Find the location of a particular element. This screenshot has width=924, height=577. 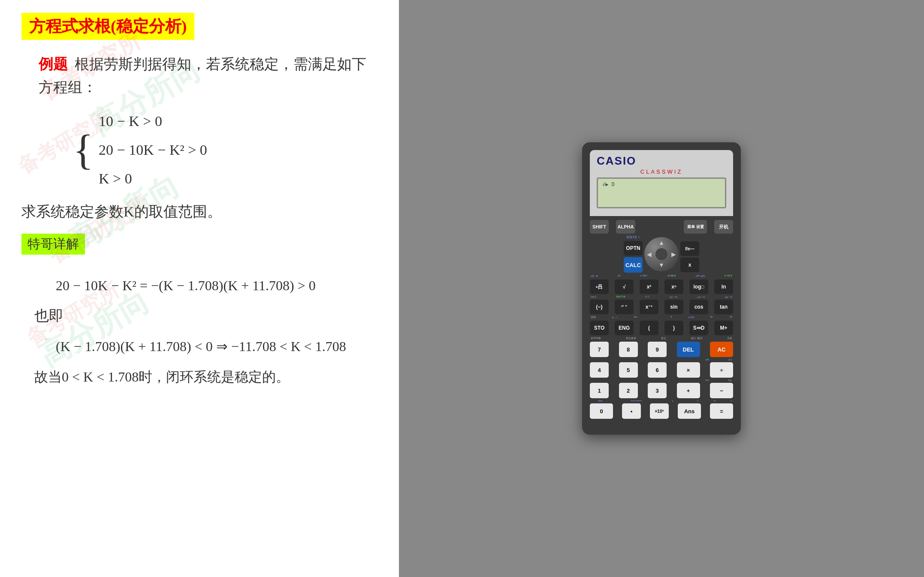

sd-button: S⇔D is located at coordinates (699, 328).